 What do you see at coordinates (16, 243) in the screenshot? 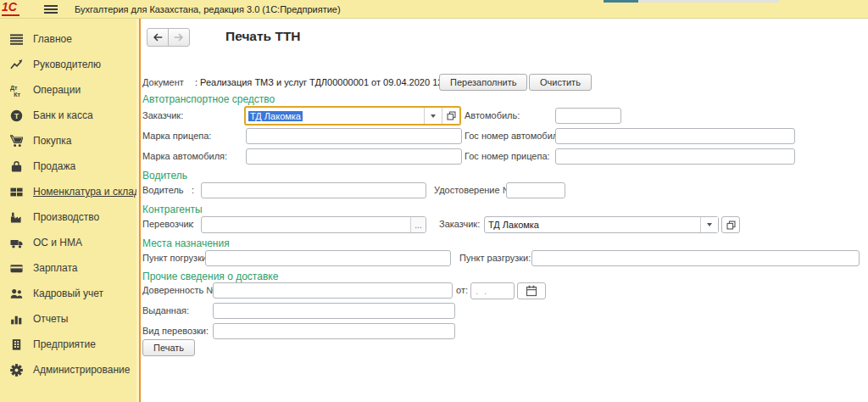
I see `truck-icon` at bounding box center [16, 243].